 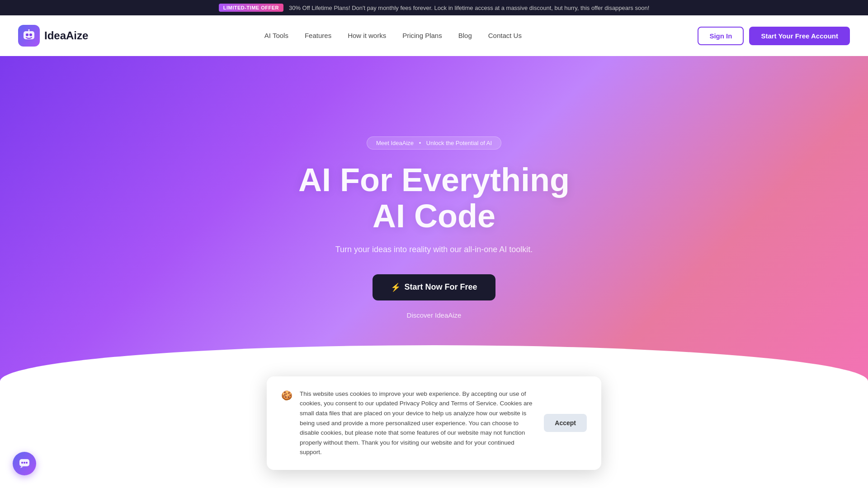 I want to click on cookie-banner: 🍪 This website uses cookies to improve y…, so click(x=434, y=392).